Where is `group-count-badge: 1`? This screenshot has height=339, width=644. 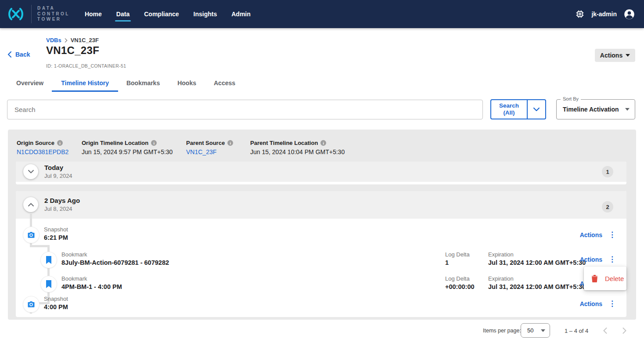
group-count-badge: 1 is located at coordinates (608, 172).